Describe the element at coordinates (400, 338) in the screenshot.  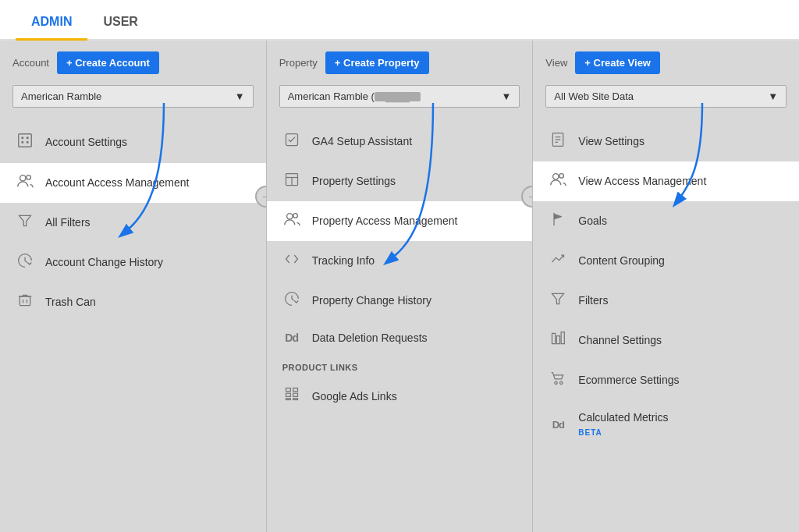
I see `data-deletion-item: Dd Data Deletion Requests` at that location.